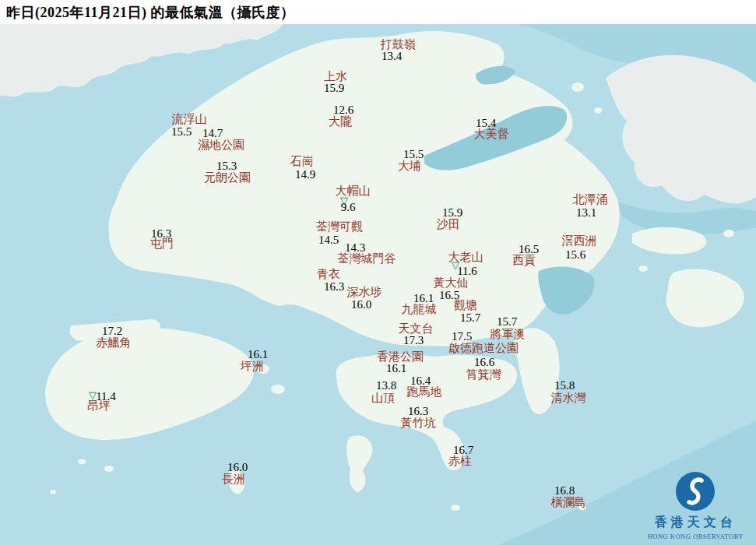  I want to click on station-name: 大美督, so click(492, 134).